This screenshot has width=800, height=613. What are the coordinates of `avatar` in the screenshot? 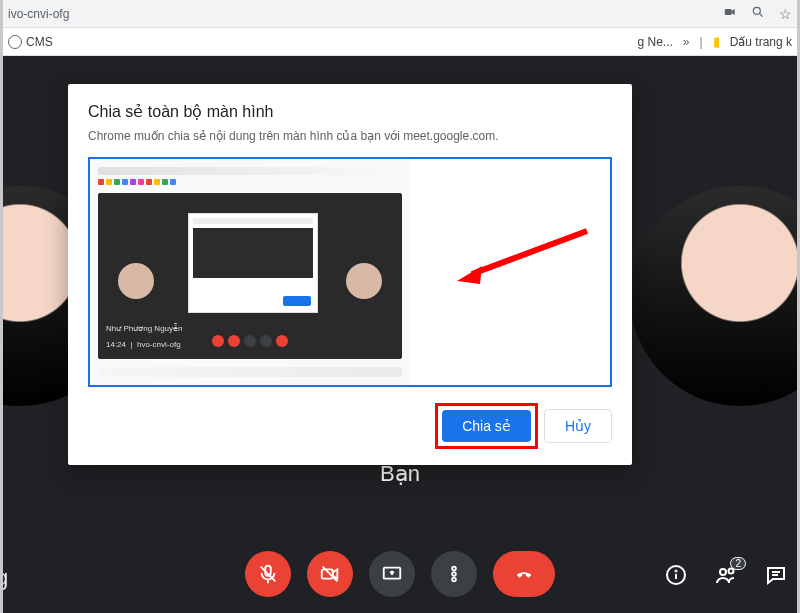 It's located at (715, 296).